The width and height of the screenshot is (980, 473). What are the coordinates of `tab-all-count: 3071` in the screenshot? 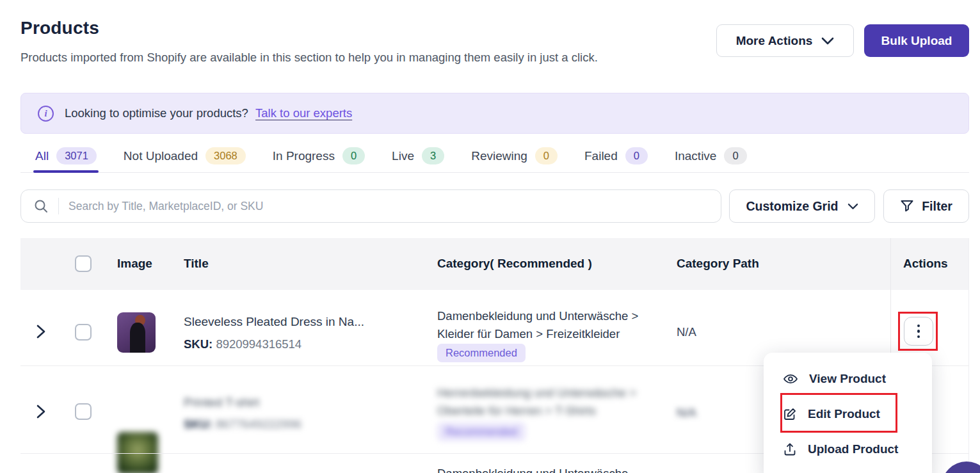 It's located at (77, 156).